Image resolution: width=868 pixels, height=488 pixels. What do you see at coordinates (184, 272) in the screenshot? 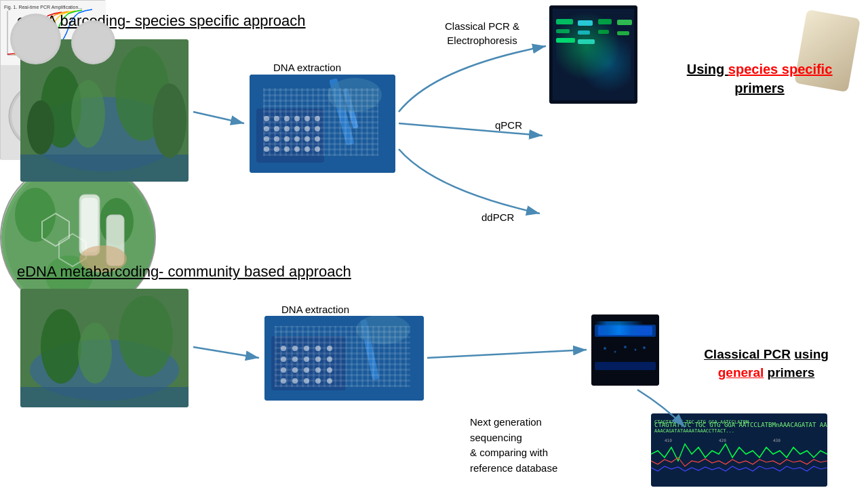
I see `section-title-metabarcoding: eDNA metabarcoding- community based appr…` at bounding box center [184, 272].